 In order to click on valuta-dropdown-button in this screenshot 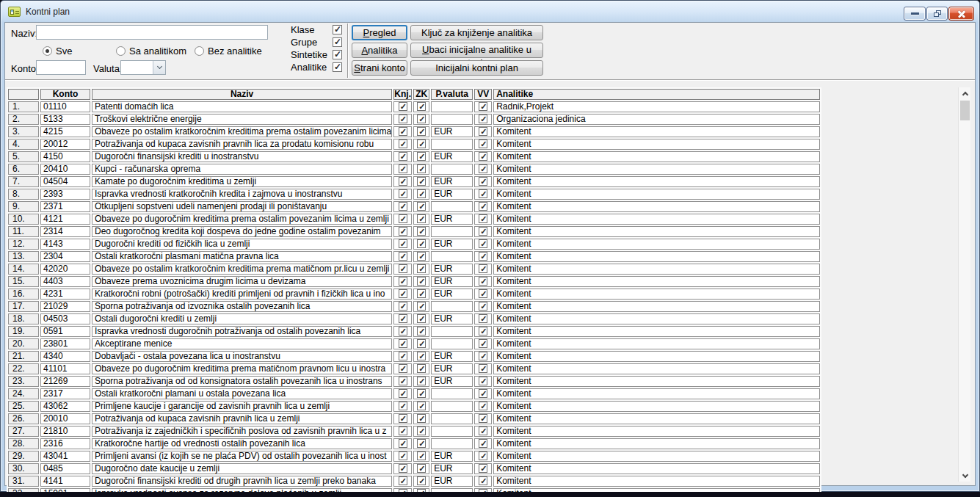, I will do `click(159, 68)`.